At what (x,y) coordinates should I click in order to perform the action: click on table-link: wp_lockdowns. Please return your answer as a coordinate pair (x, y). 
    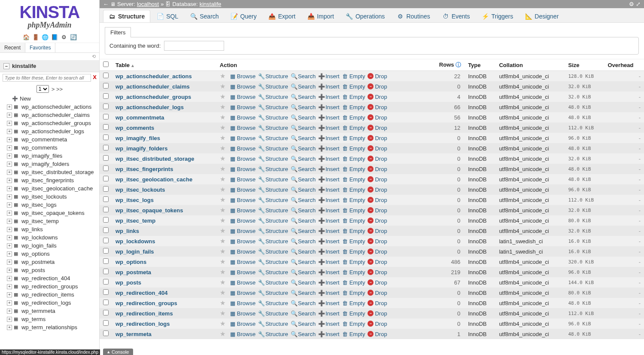
    Looking at the image, I should click on (135, 242).